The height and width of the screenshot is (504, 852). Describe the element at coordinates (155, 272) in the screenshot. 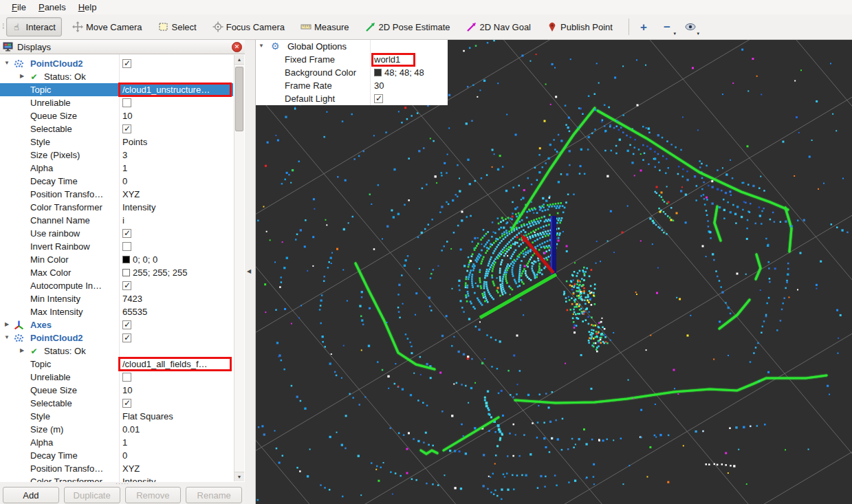

I see `property-value: 255; 255; 255` at that location.